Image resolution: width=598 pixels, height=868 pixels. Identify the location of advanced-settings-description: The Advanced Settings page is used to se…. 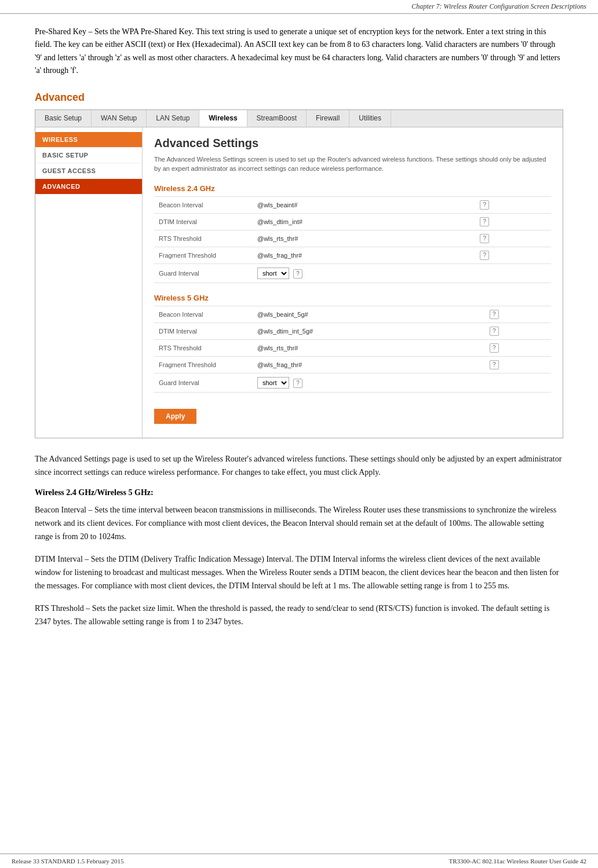
(299, 466).